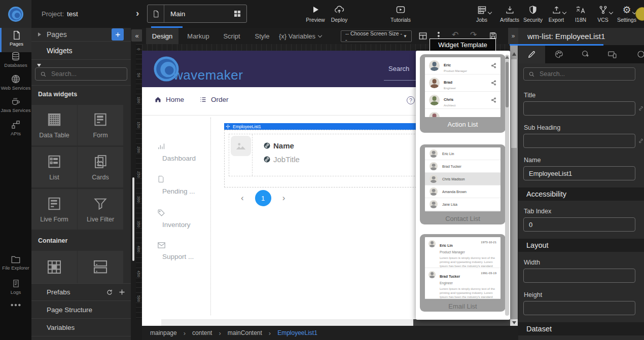 Image resolution: width=644 pixels, height=340 pixels. Describe the element at coordinates (245, 333) in the screenshot. I see `breadcrumb-item: mainContent` at that location.